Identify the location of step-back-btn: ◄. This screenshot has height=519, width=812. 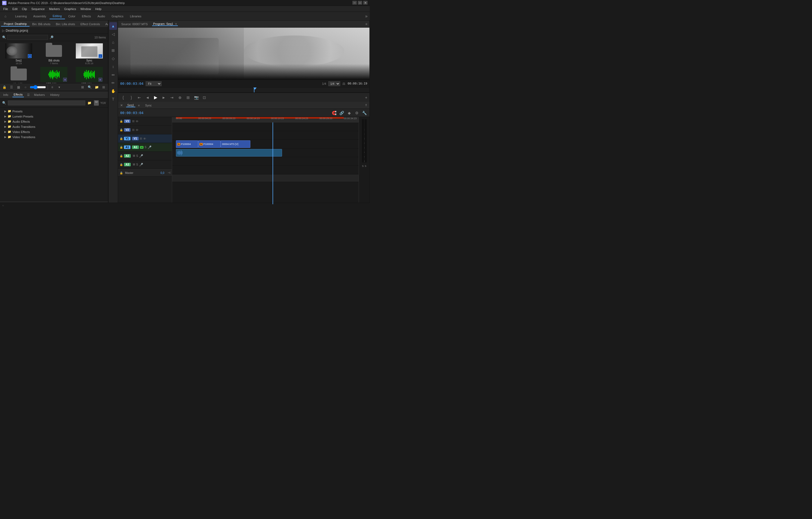
(148, 98).